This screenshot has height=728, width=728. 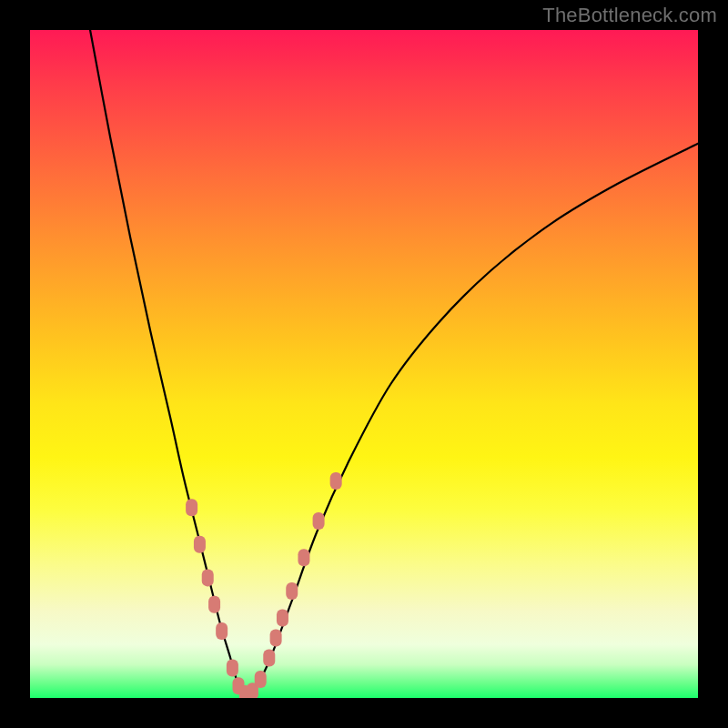 What do you see at coordinates (264, 585) in the screenshot?
I see `data-markers` at bounding box center [264, 585].